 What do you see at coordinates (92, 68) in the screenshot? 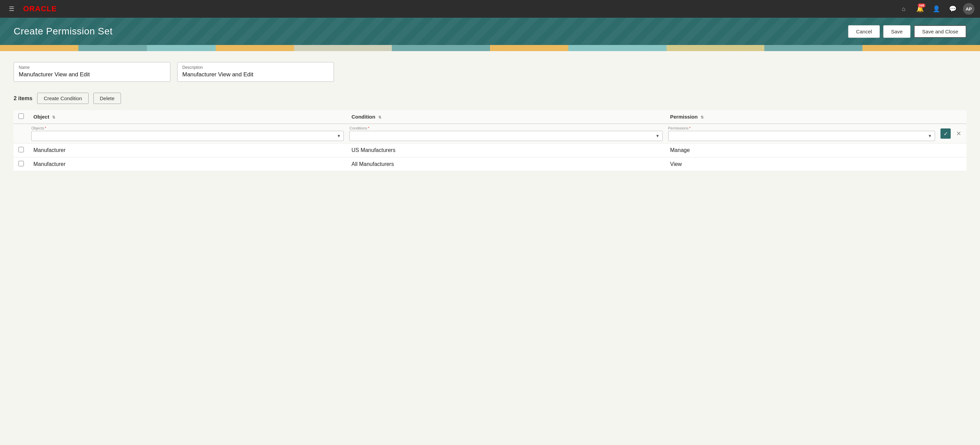
I see `name-label: Name` at bounding box center [92, 68].